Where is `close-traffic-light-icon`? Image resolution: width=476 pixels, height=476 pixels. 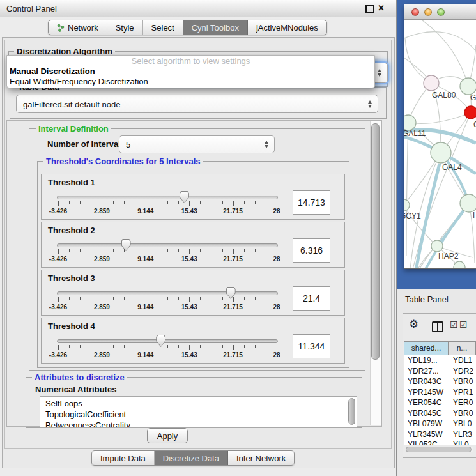 close-traffic-light-icon is located at coordinates (415, 12).